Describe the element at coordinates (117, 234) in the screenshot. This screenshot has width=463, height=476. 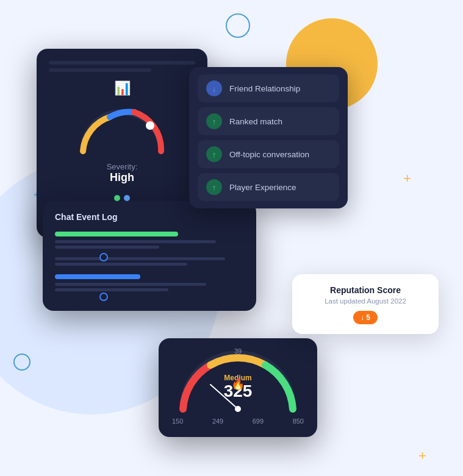
I see `chat-bar-green` at that location.